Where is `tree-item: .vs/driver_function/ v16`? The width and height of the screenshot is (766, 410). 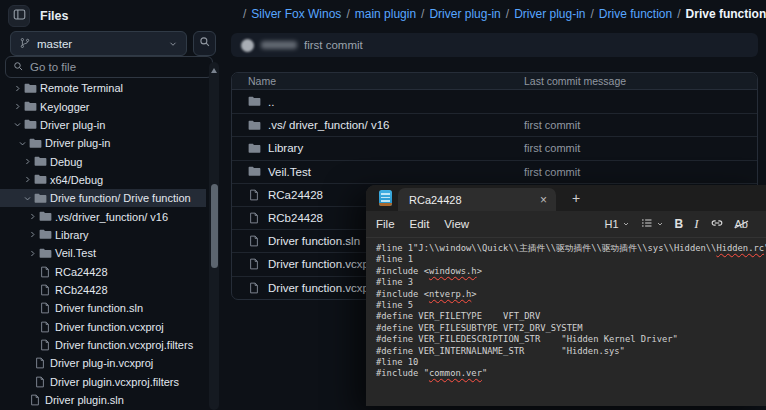 tree-item: .vs/driver_function/ v16 is located at coordinates (103, 216).